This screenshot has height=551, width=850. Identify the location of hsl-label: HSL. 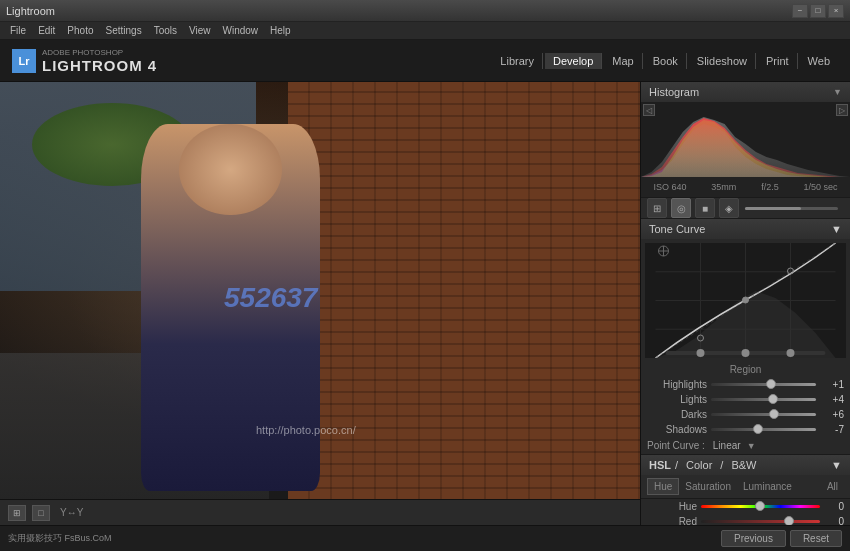
(660, 465).